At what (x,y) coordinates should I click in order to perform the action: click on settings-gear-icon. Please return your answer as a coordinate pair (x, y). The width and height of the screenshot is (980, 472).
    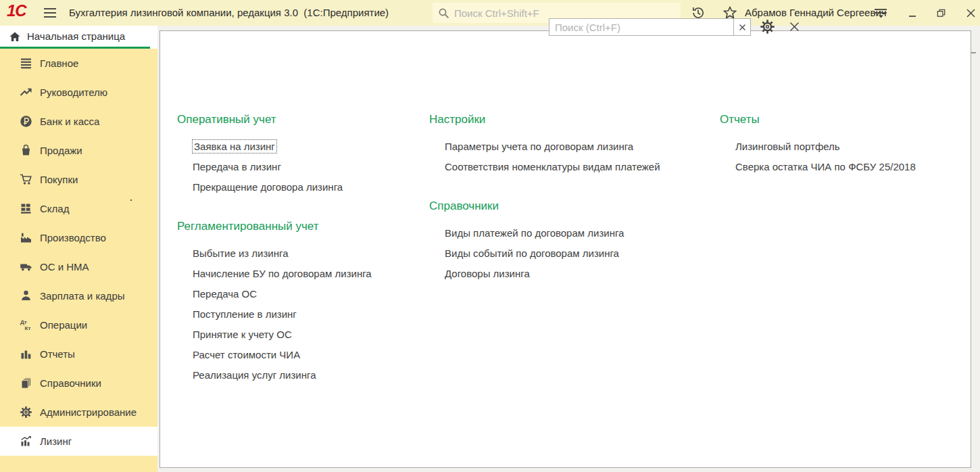
    Looking at the image, I should click on (768, 27).